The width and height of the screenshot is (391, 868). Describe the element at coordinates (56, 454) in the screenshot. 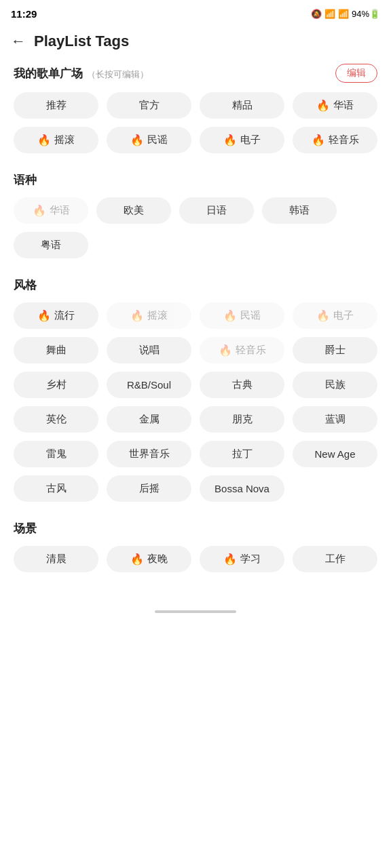

I see `tag-label: 雷鬼` at that location.